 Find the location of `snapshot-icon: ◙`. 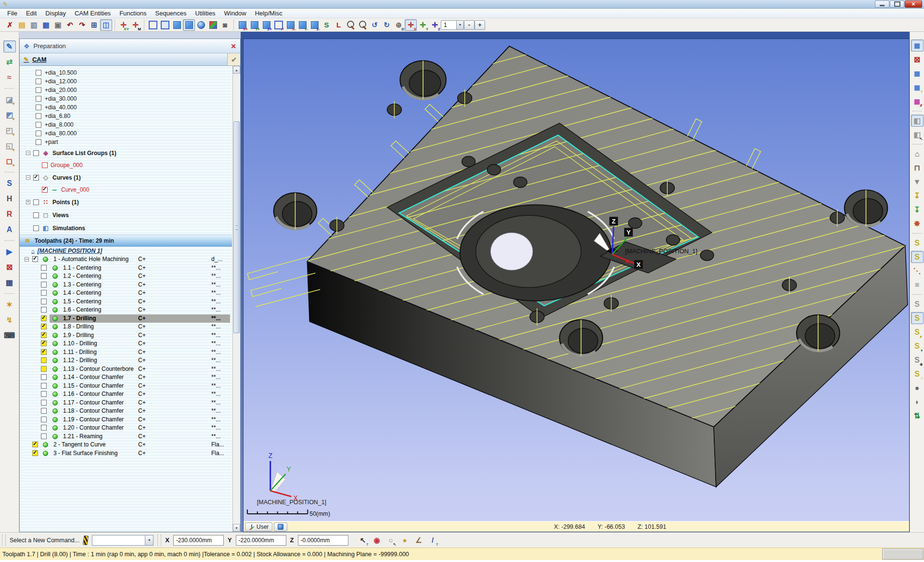

snapshot-icon: ◙ is located at coordinates (225, 25).